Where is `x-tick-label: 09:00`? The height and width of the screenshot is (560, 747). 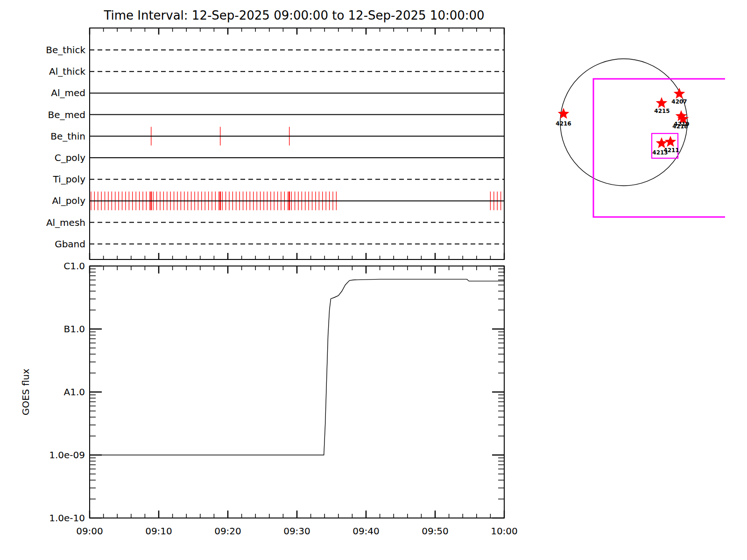
x-tick-label: 09:00 is located at coordinates (90, 531).